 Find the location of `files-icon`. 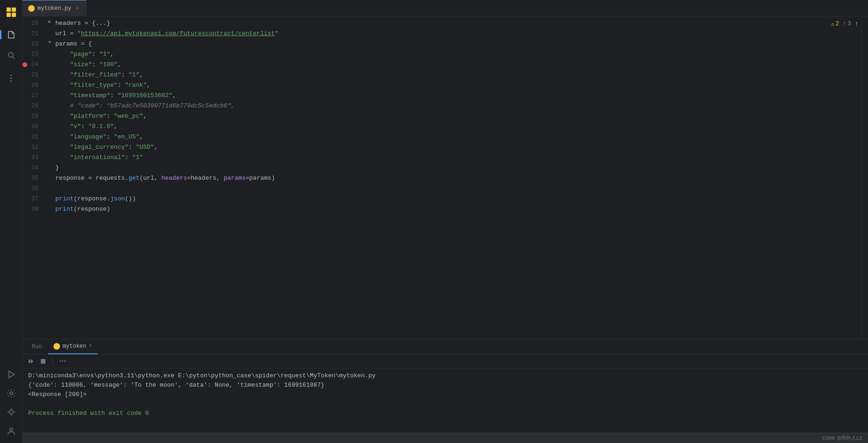

files-icon is located at coordinates (11, 35).